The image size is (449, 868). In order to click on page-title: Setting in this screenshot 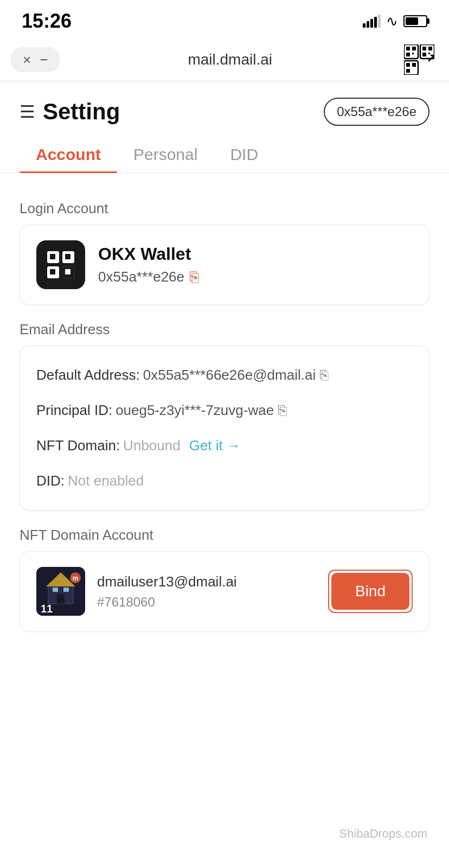, I will do `click(81, 112)`.